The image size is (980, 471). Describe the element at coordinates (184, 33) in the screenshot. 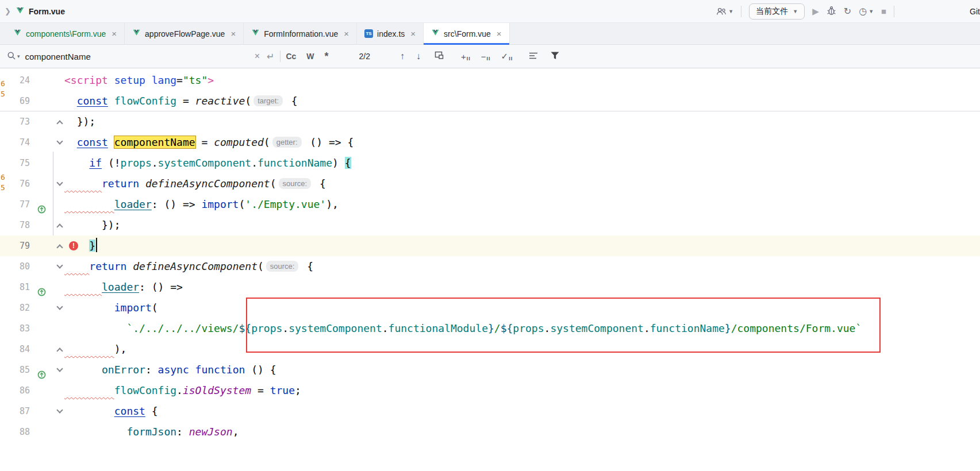

I see `editor-tab: approveFlowPage.vue×` at that location.